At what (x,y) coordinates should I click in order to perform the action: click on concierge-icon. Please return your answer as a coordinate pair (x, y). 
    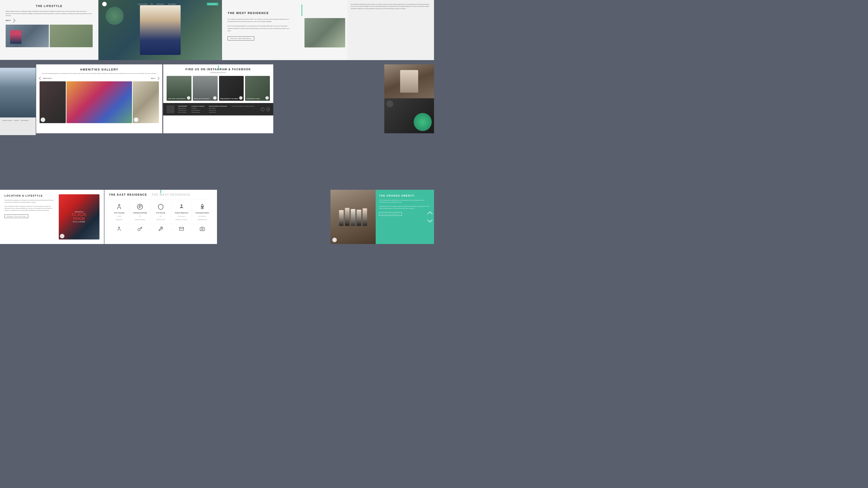
    Looking at the image, I should click on (119, 207).